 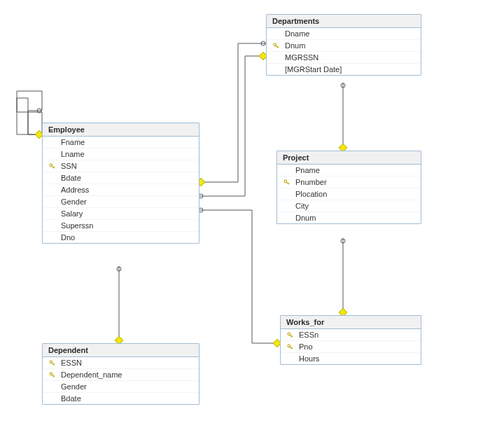 What do you see at coordinates (309, 335) in the screenshot?
I see `field-name: ESSn` at bounding box center [309, 335].